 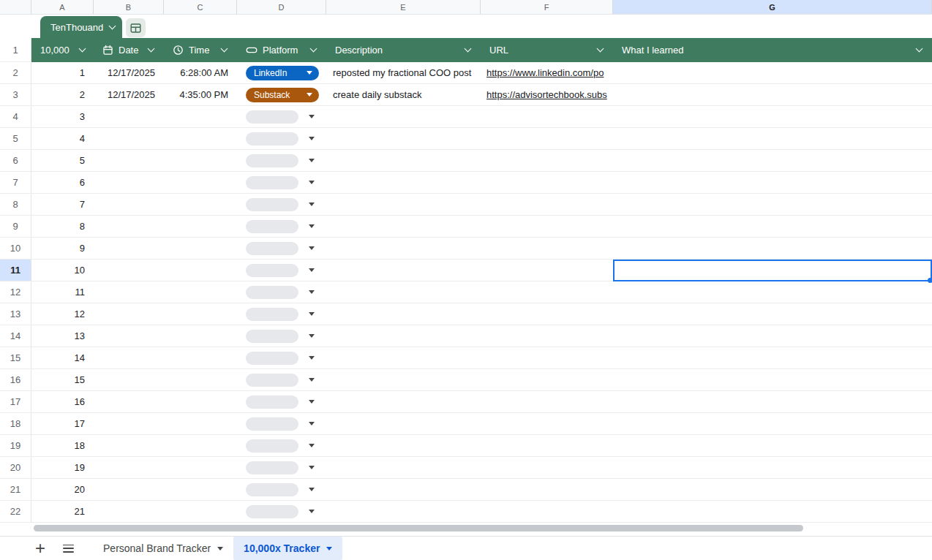 I want to click on cell-description: create daily substack, so click(x=404, y=95).